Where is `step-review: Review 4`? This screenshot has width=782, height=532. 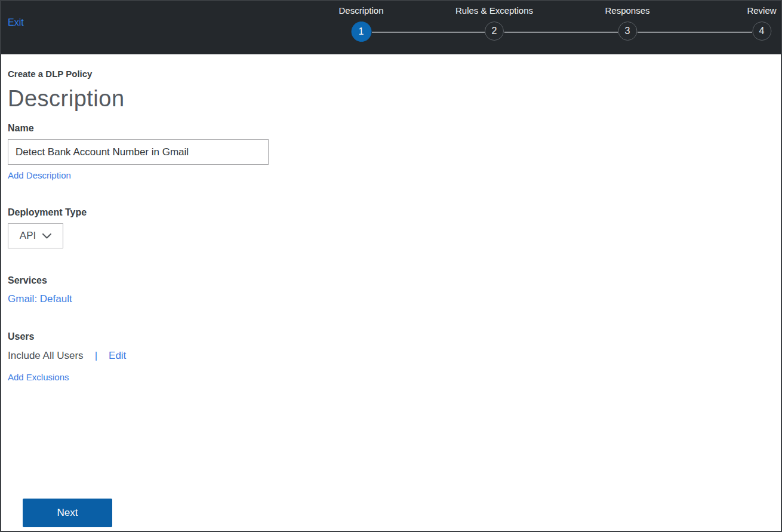 step-review: Review 4 is located at coordinates (762, 23).